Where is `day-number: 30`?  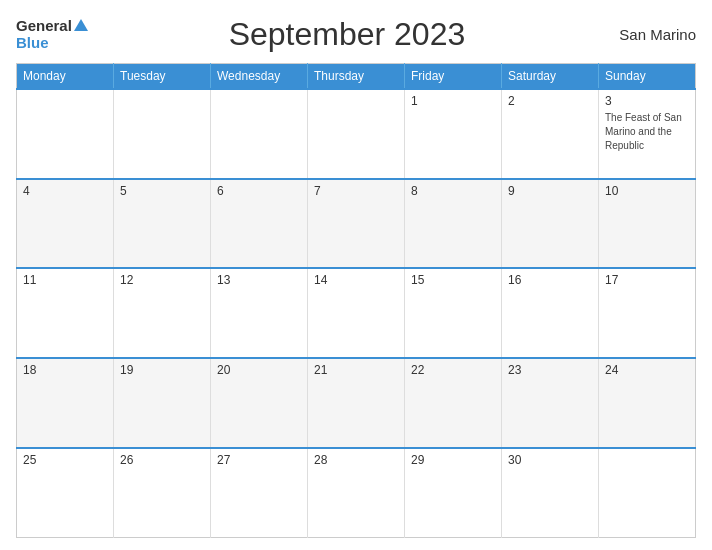 day-number: 30 is located at coordinates (550, 460).